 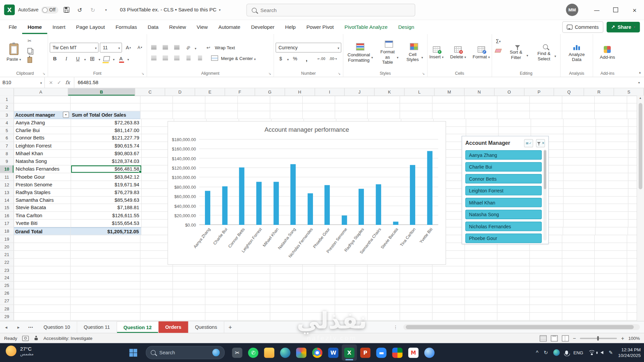 What do you see at coordinates (254, 99) in the screenshot?
I see `cell-F1` at bounding box center [254, 99].